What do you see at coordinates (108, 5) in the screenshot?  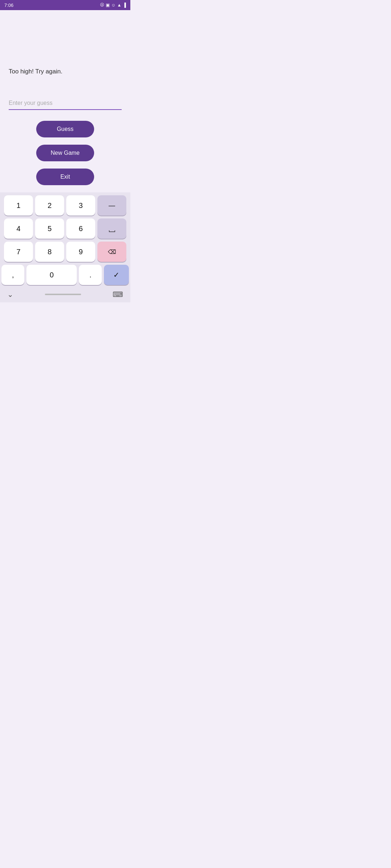 I see `sim-icon: ▣` at bounding box center [108, 5].